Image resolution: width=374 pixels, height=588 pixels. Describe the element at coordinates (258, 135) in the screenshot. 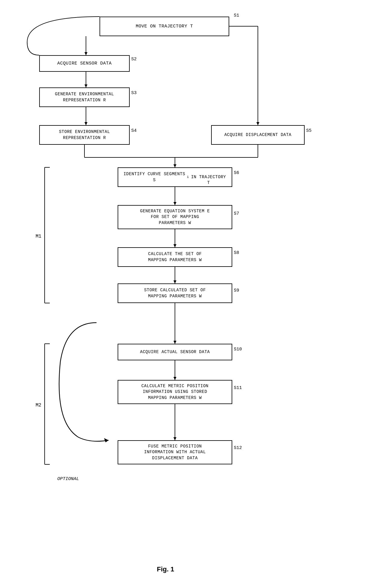

I see `step-s5: ACQUIRE DISPLACEMENT DATA` at that location.